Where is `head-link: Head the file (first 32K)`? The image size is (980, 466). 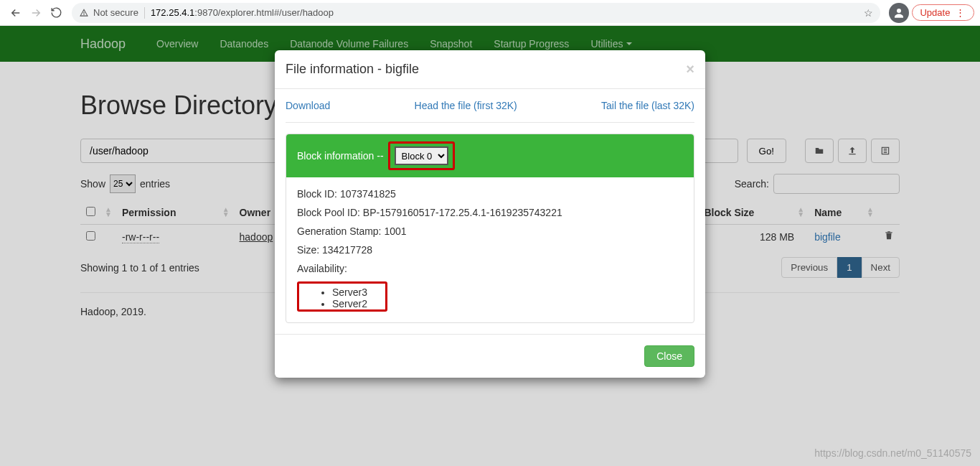 head-link: Head the file (first 32K) is located at coordinates (466, 106).